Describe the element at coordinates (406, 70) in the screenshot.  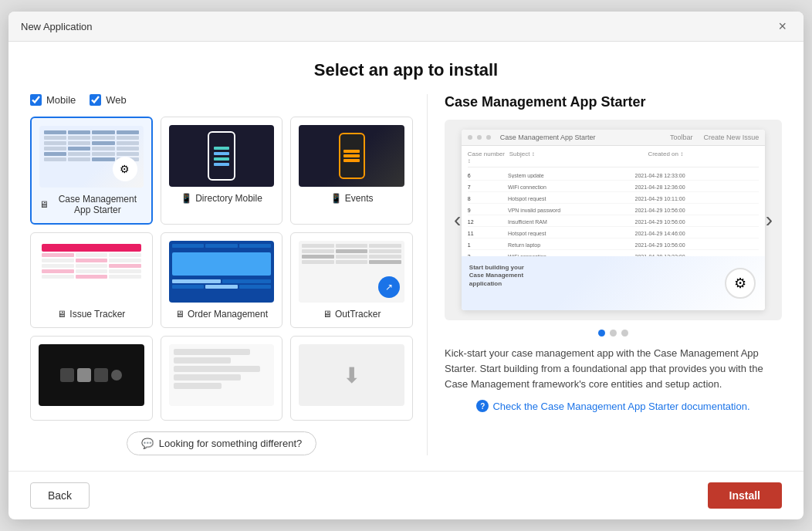
I see `page-title: Select an app to install` at that location.